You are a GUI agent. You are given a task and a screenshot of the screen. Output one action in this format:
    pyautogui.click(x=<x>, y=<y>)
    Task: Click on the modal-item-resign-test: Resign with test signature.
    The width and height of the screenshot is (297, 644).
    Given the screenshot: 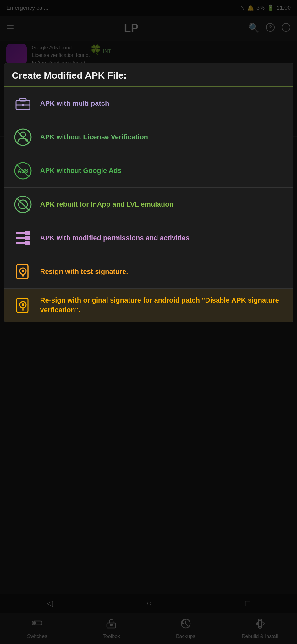 What is the action you would take?
    pyautogui.click(x=149, y=272)
    